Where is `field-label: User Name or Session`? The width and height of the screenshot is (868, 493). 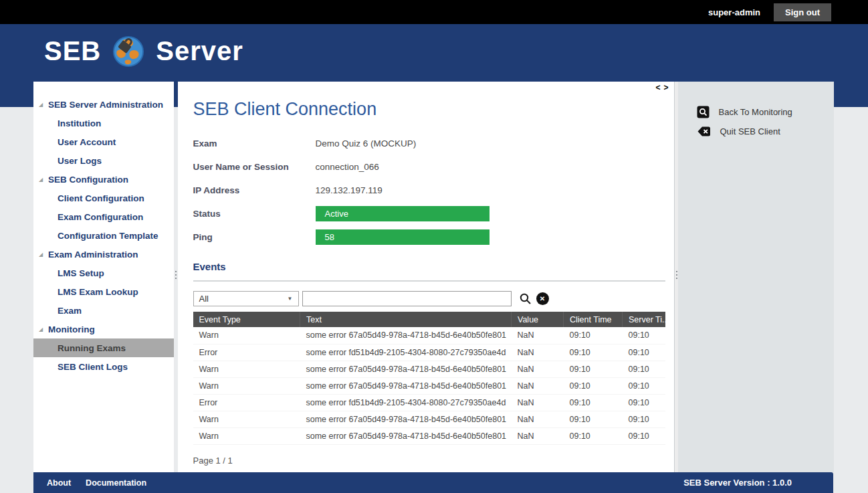 field-label: User Name or Session is located at coordinates (254, 167).